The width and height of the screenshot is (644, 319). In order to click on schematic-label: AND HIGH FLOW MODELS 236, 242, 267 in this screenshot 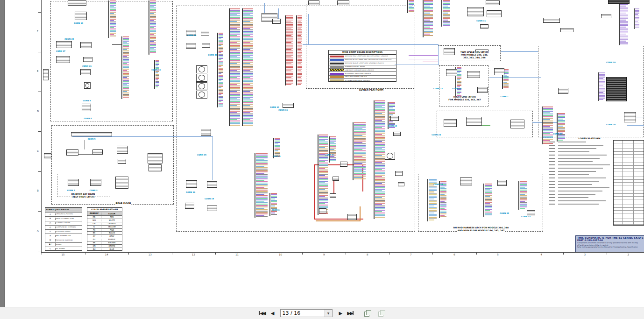, I will do `click(481, 231)`.